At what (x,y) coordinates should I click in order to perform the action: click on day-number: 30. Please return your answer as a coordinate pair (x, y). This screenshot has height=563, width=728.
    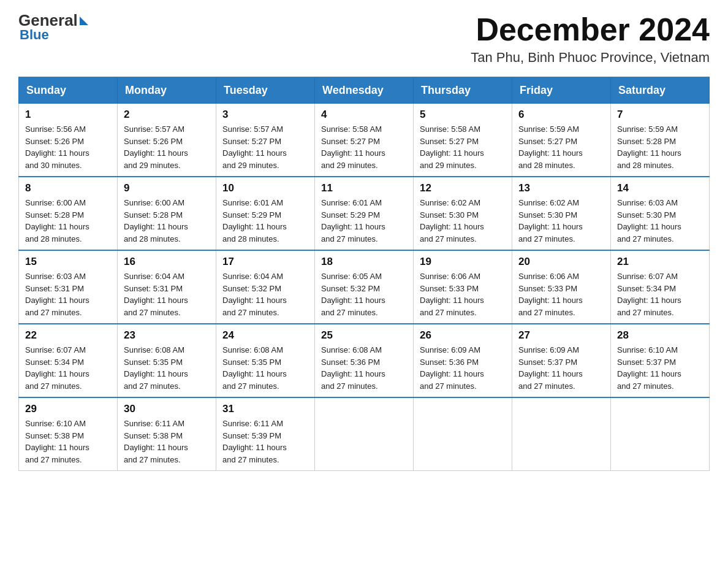
    Looking at the image, I should click on (167, 409).